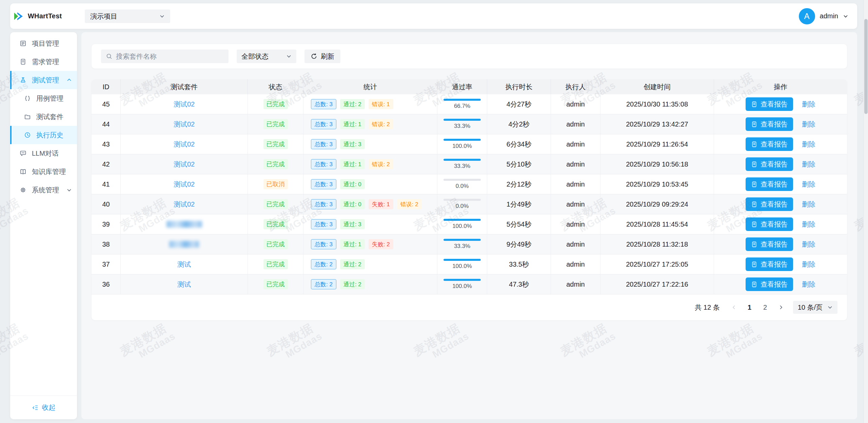 The width and height of the screenshot is (868, 423). What do you see at coordinates (43, 172) in the screenshot?
I see `sidebar-item-knowledge-base: 知识库管理` at bounding box center [43, 172].